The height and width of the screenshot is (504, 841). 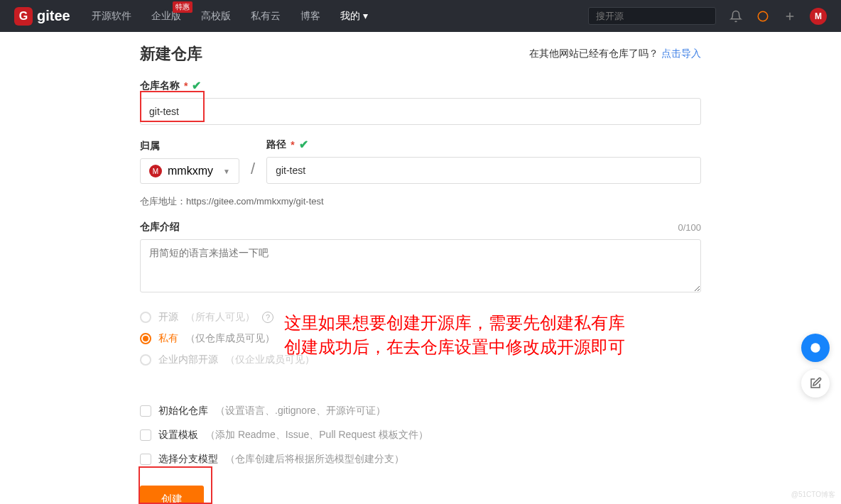 What do you see at coordinates (420, 265) in the screenshot?
I see `intro-textarea` at bounding box center [420, 265].